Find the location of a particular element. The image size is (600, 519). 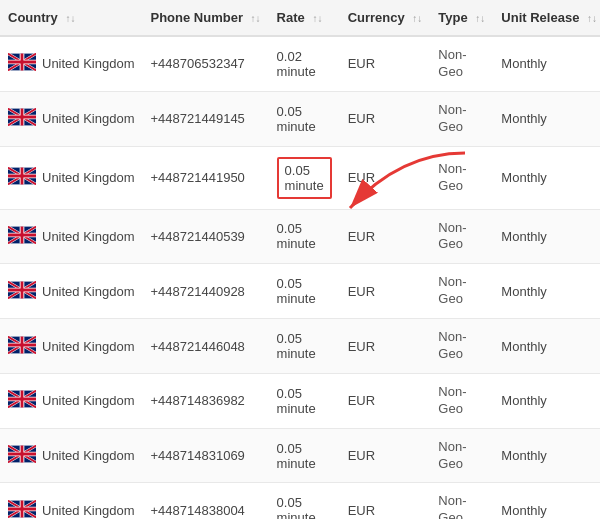

table-row: United Kingdom +4487148310690.05 minuteE… is located at coordinates (300, 456).